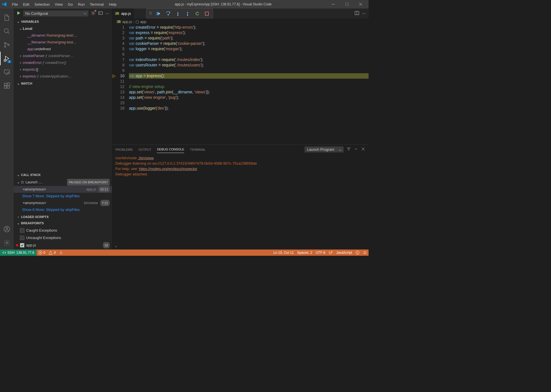 The height and width of the screenshot is (392, 551). Describe the element at coordinates (63, 22) in the screenshot. I see `variables-header: ⌄VARIABLES` at that location.